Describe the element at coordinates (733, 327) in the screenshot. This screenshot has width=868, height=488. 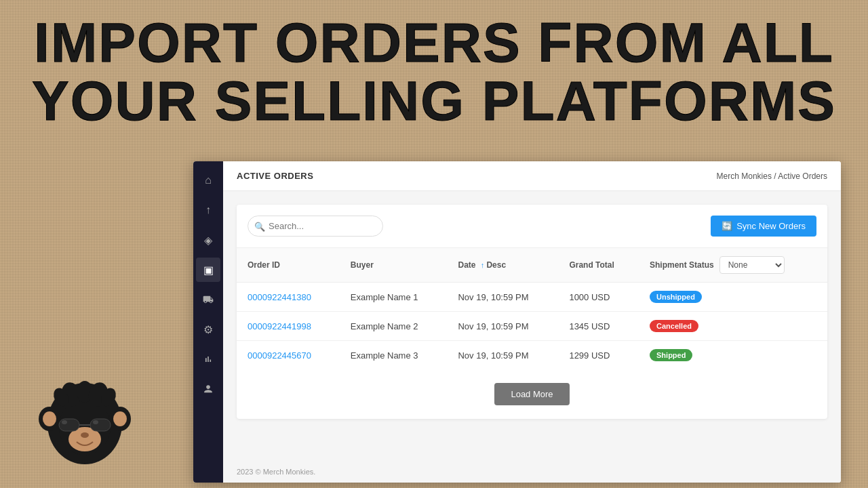
I see `cell-status-1: Cancelled` at that location.